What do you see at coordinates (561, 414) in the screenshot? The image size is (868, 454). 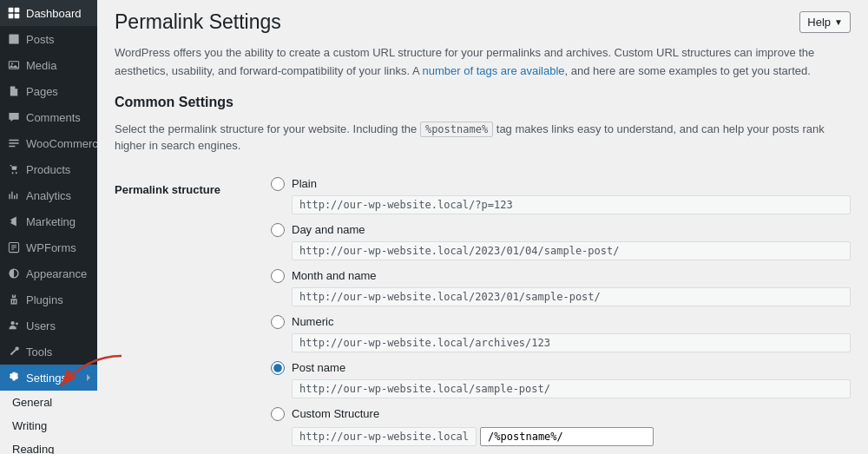 I see `option-custom-label: Custom Structure` at bounding box center [561, 414].